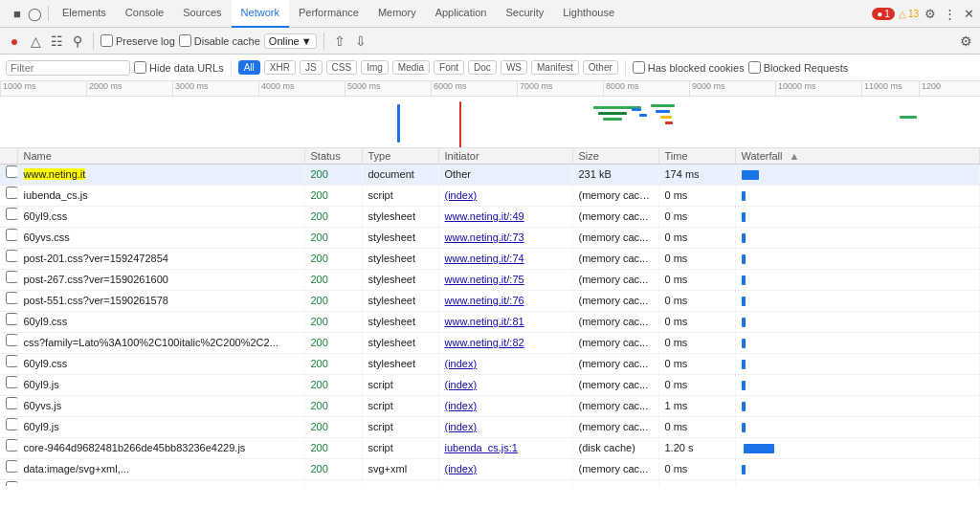  Describe the element at coordinates (449, 67) in the screenshot. I see `filter-font-btn: Font` at that location.